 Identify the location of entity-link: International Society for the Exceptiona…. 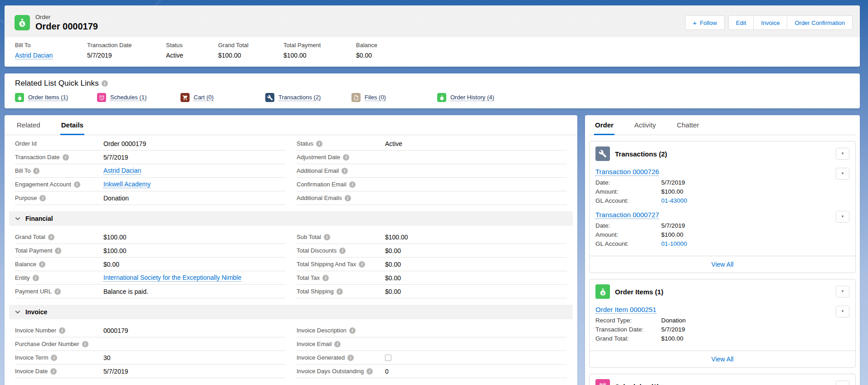
(172, 278).